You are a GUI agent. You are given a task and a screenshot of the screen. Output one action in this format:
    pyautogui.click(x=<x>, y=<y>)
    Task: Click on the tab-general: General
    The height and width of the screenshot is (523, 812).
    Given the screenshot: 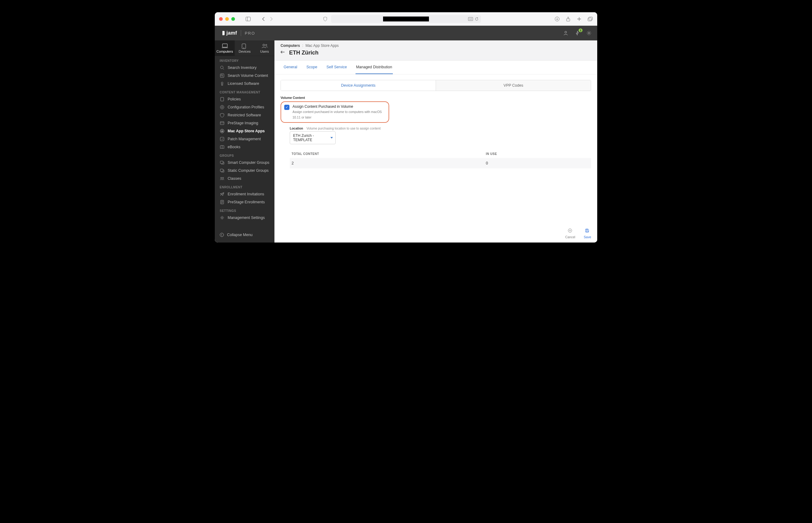 What is the action you would take?
    pyautogui.click(x=290, y=67)
    